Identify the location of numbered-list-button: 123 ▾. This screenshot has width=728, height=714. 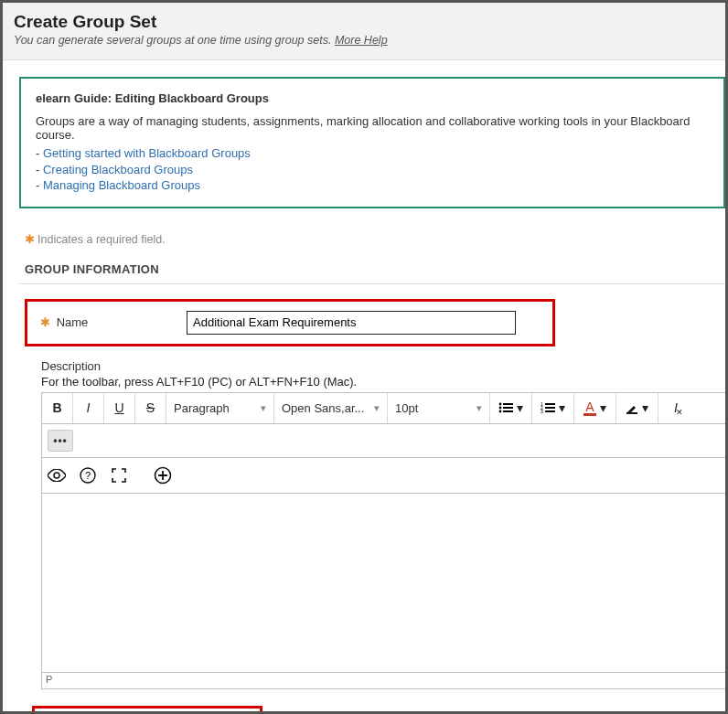
(553, 408).